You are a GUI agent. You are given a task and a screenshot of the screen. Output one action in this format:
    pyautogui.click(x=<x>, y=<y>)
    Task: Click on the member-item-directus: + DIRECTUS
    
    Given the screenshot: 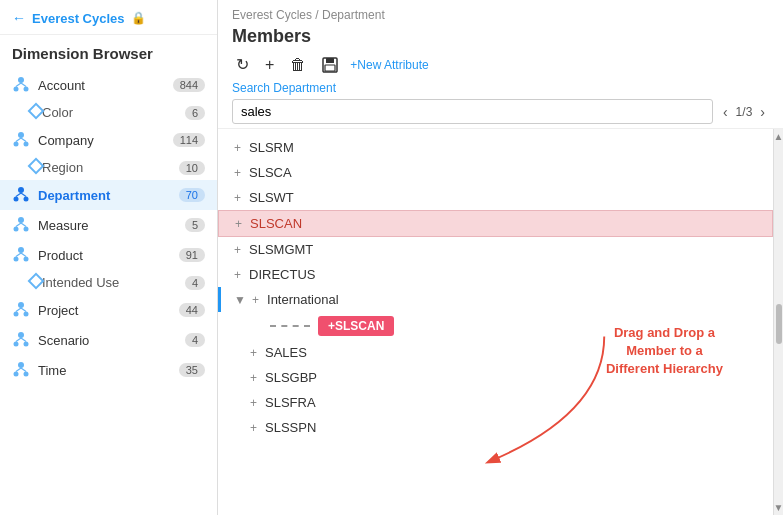 What is the action you would take?
    pyautogui.click(x=496, y=274)
    